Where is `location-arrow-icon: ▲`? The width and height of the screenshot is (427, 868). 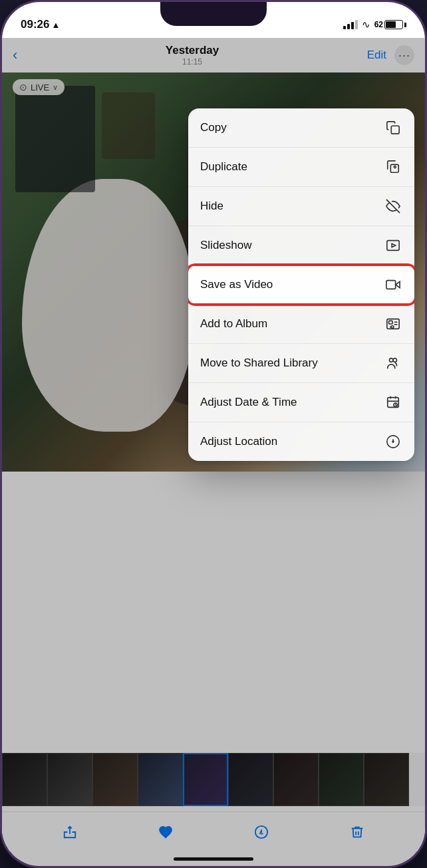
location-arrow-icon: ▲ is located at coordinates (56, 25).